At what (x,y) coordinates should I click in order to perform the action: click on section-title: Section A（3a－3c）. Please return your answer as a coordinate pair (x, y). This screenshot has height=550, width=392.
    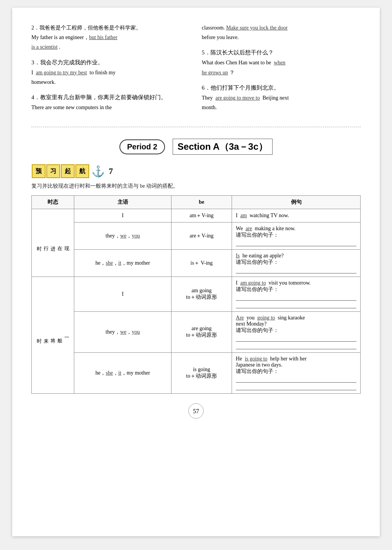
    Looking at the image, I should click on (223, 147).